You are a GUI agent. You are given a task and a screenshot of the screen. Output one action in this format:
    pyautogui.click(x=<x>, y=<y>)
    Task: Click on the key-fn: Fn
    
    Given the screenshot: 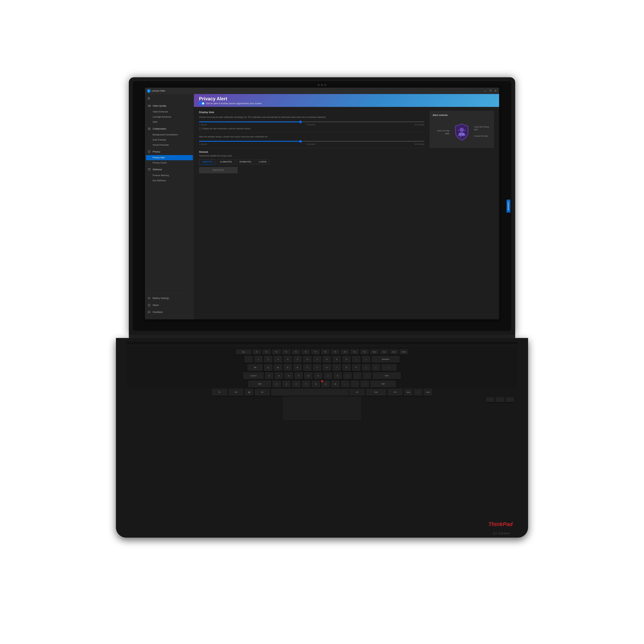 What is the action you would take?
    pyautogui.click(x=219, y=392)
    